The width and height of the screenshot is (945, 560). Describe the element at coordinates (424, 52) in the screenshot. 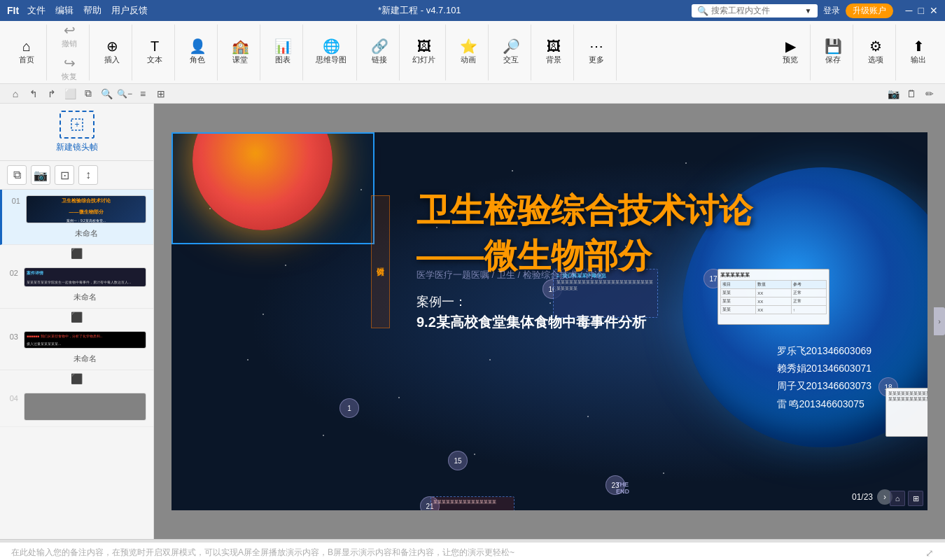

I see `slide-button: 🖼 幻灯片` at that location.